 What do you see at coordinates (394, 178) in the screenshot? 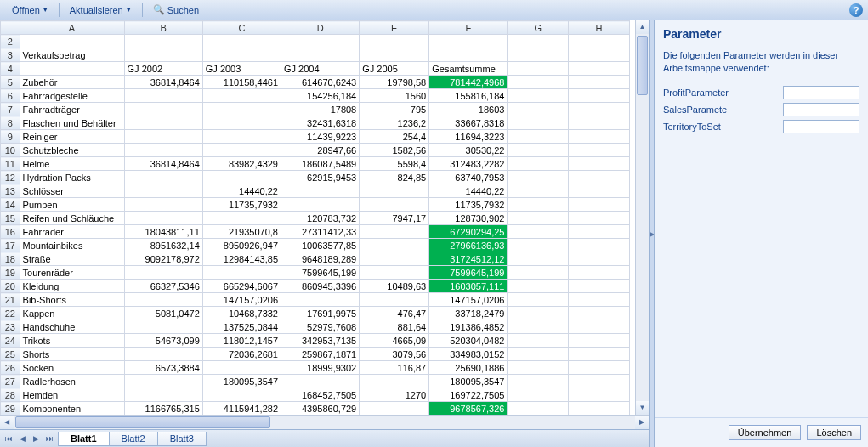
I see `cell: 824,85` at bounding box center [394, 178].